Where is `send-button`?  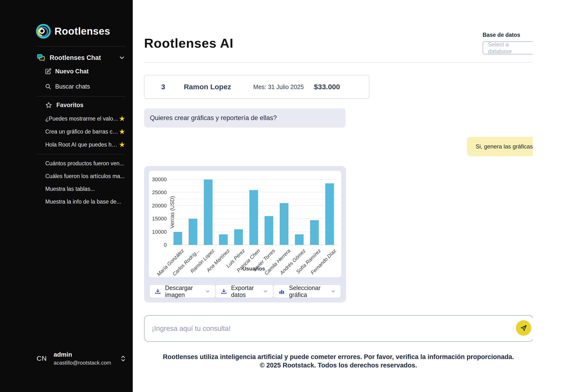
send-button is located at coordinates (524, 328).